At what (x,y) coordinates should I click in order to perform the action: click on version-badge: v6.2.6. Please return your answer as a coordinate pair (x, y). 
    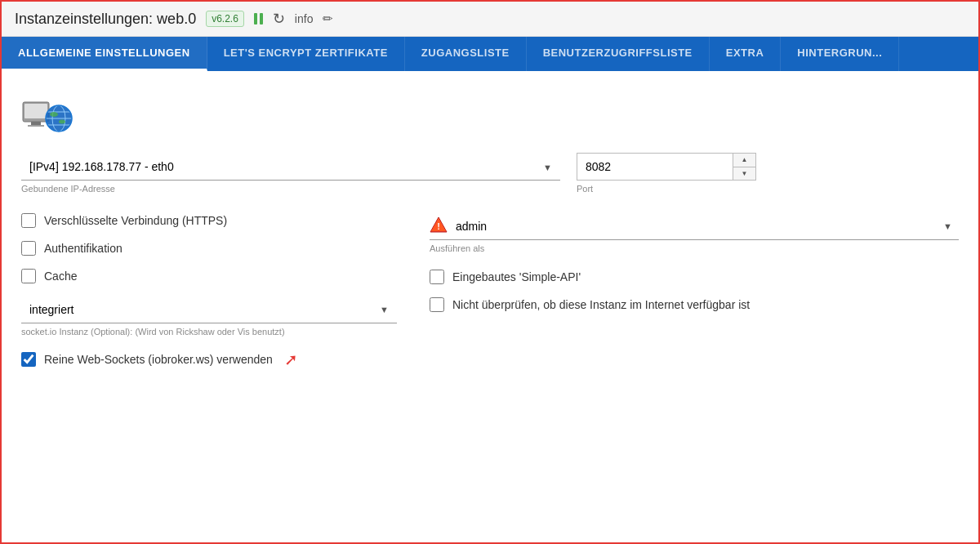
    Looking at the image, I should click on (225, 19).